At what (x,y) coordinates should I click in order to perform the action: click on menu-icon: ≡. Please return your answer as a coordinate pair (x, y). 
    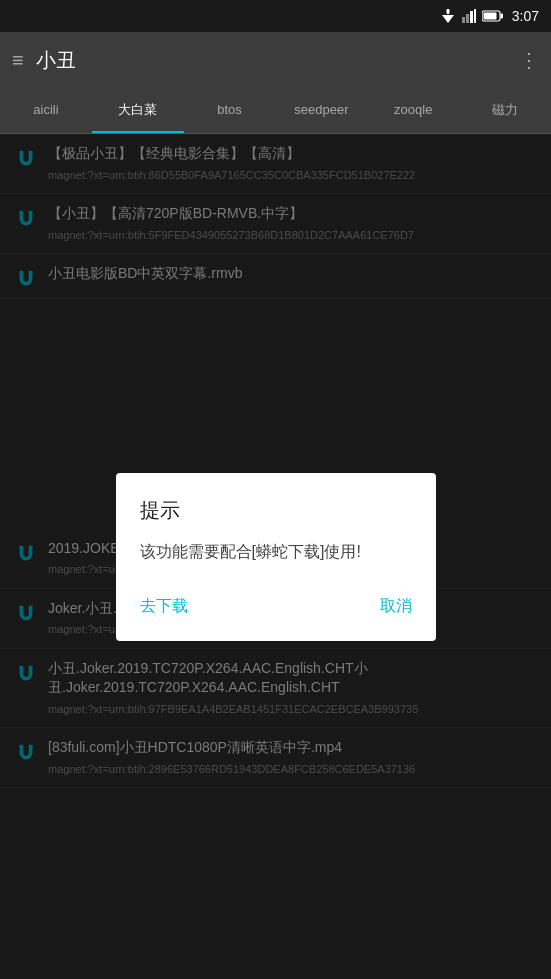
    Looking at the image, I should click on (18, 60).